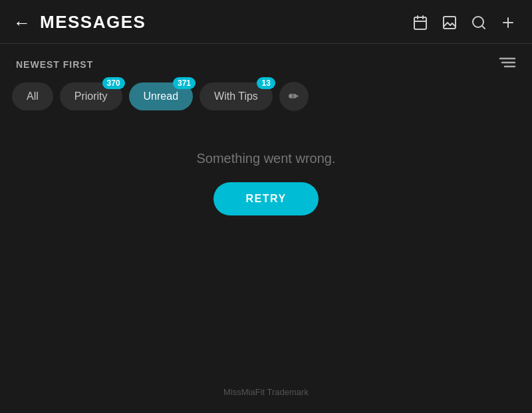  What do you see at coordinates (114, 83) in the screenshot?
I see `priority-badge: 370` at bounding box center [114, 83].